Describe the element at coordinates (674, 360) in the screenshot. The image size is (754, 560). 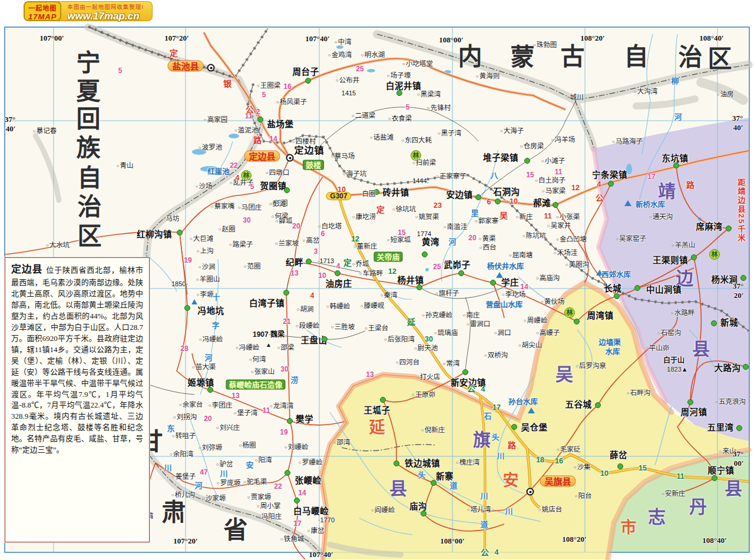
I see `map-label: 白于山` at that location.